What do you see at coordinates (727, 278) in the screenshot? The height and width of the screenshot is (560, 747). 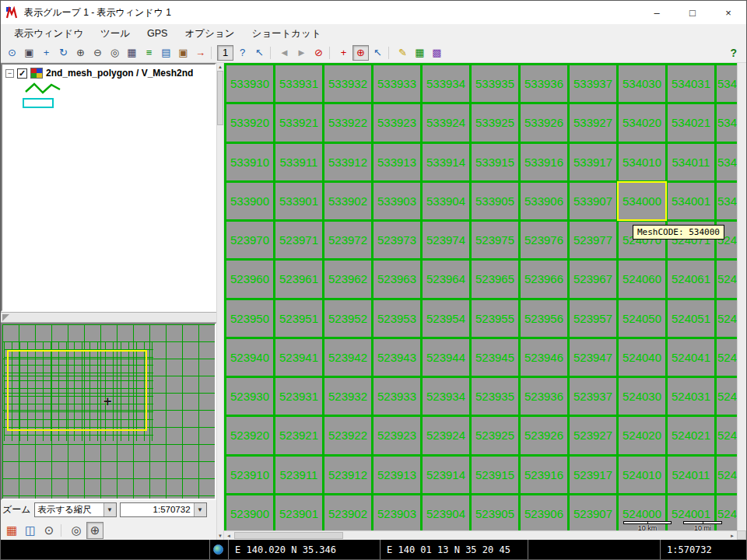 I see `mesh-cell: 524` at bounding box center [727, 278].